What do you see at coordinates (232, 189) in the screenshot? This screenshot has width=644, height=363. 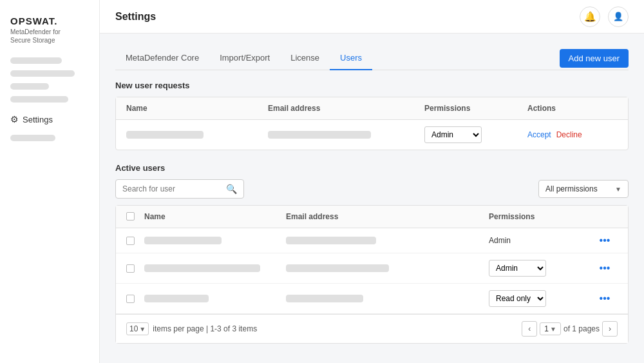 I see `search-icon: 🔍` at bounding box center [232, 189].